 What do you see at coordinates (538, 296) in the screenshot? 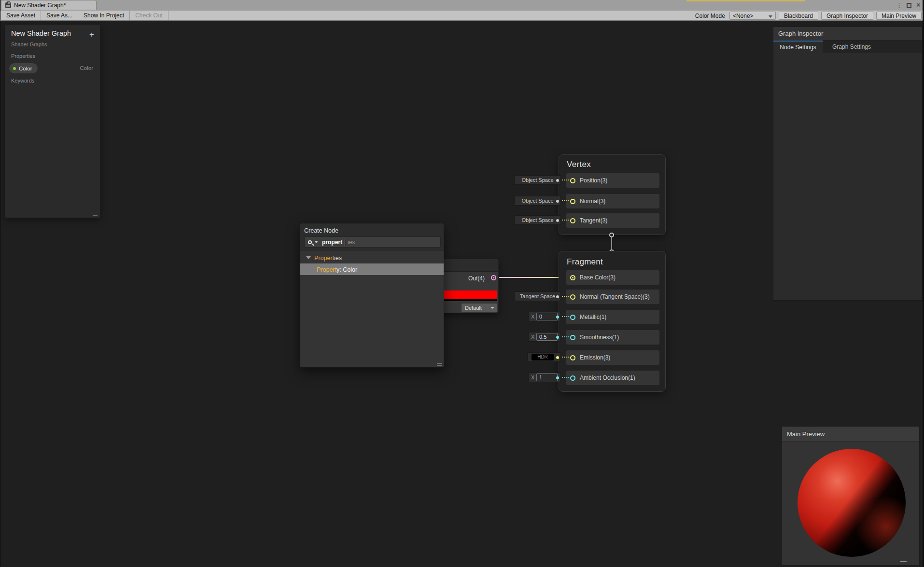
I see `space-dropdown: Tangent Space` at bounding box center [538, 296].